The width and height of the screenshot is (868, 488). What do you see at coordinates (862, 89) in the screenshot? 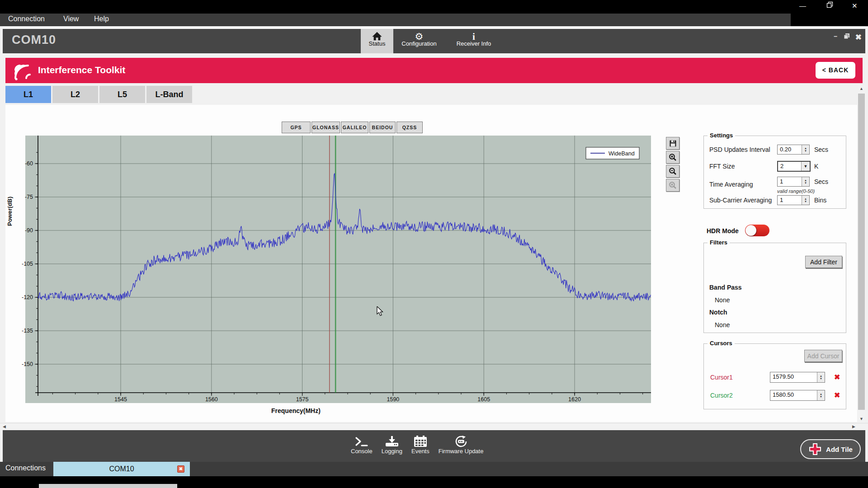
I see `scroll-up-icon: ▲` at bounding box center [862, 89].